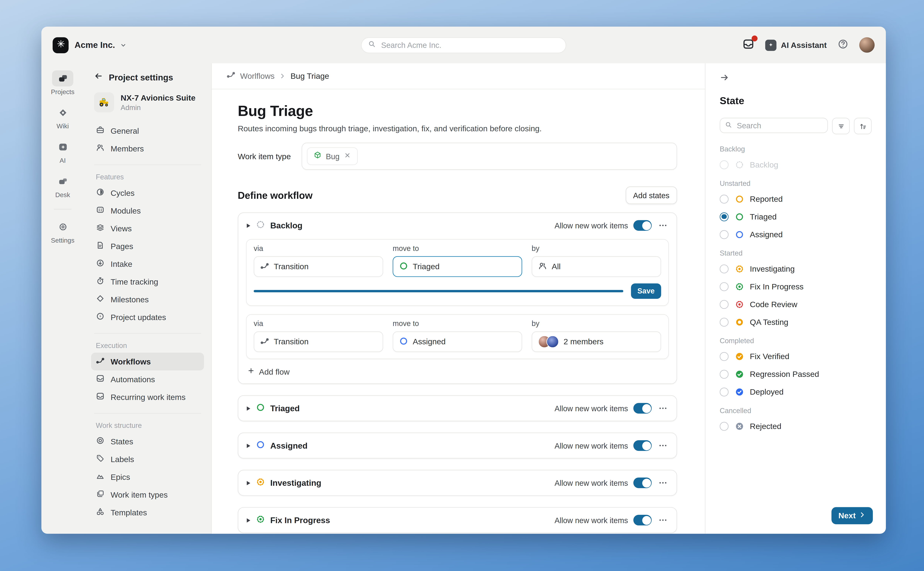  Describe the element at coordinates (863, 126) in the screenshot. I see `sort-button` at that location.